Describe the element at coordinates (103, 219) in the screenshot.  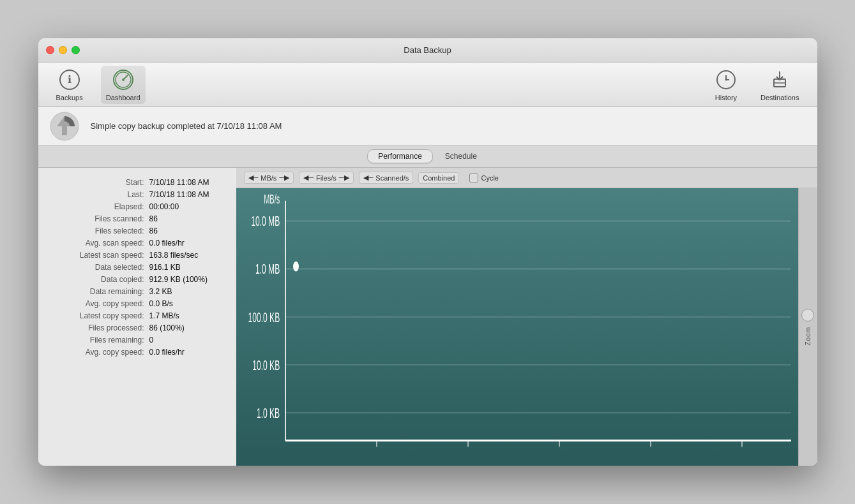
I see `stat-label: Files scanned:` at that location.